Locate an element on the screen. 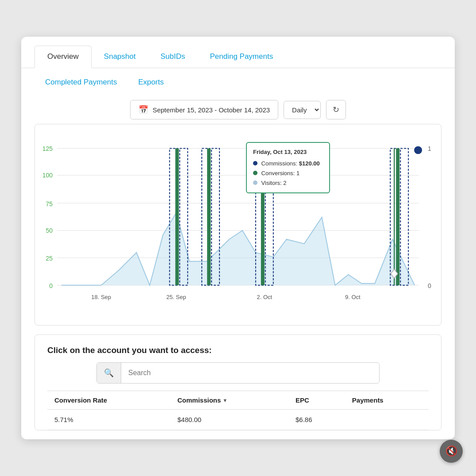 The width and height of the screenshot is (476, 476). td-payments is located at coordinates (387, 420).